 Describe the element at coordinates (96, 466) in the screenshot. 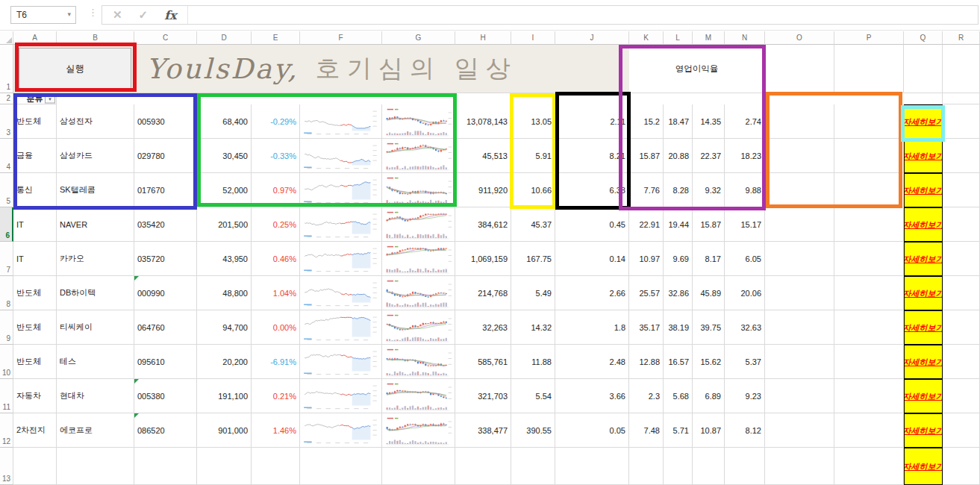

I see `cell-stock-name` at that location.